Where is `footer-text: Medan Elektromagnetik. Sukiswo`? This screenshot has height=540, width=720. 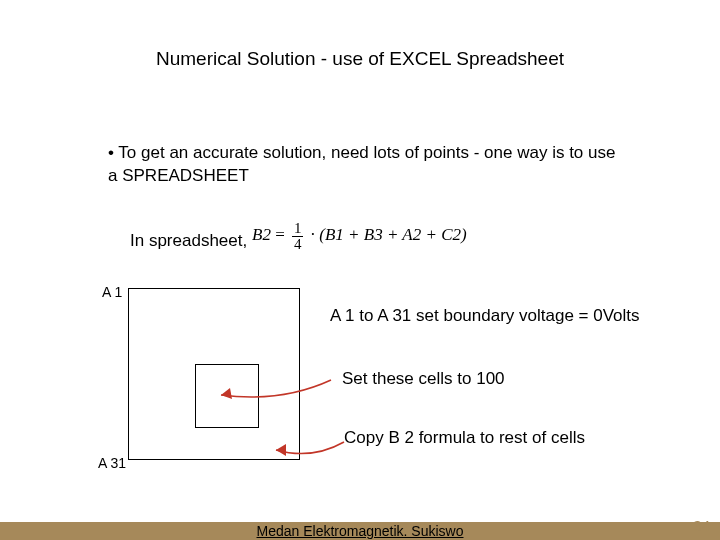
footer-text: Medan Elektromagnetik. Sukiswo is located at coordinates (360, 531).